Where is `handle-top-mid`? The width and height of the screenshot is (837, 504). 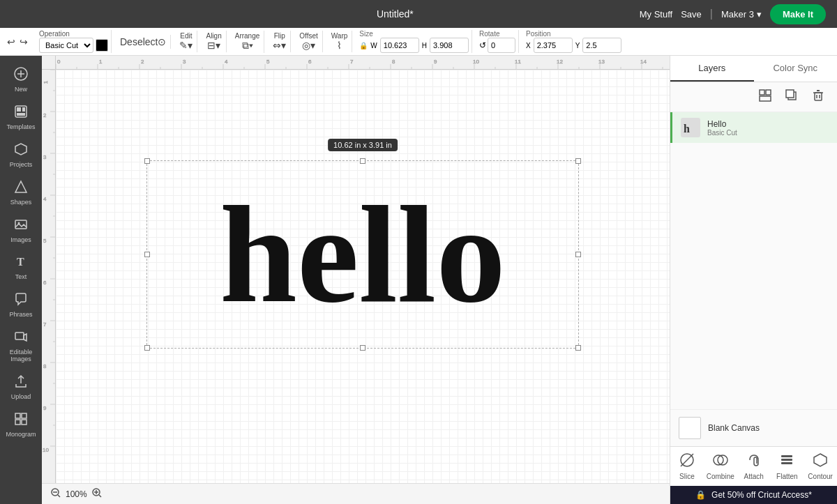
handle-top-mid is located at coordinates (363, 161).